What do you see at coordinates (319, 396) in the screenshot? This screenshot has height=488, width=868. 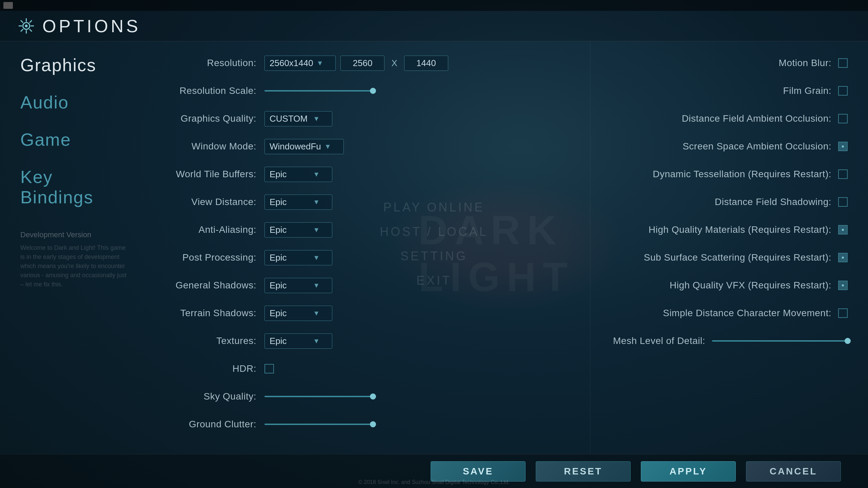 I see `sky-quality-slider` at bounding box center [319, 396].